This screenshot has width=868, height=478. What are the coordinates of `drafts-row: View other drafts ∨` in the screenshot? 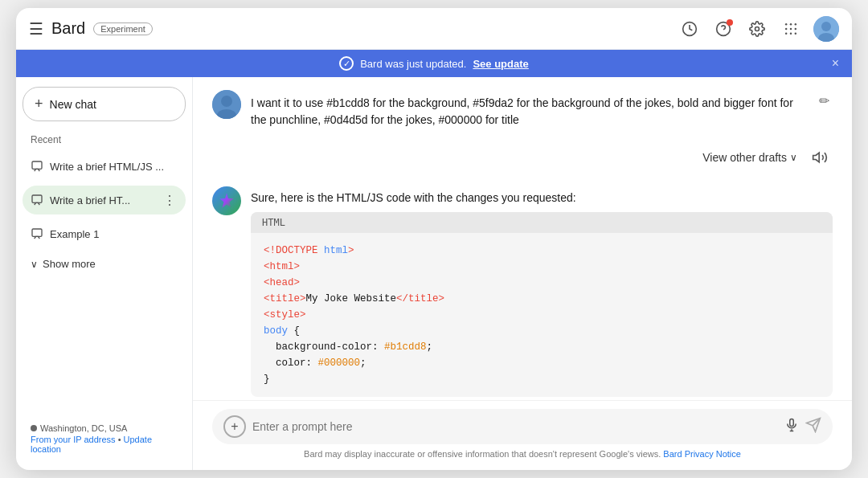 It's located at (522, 157).